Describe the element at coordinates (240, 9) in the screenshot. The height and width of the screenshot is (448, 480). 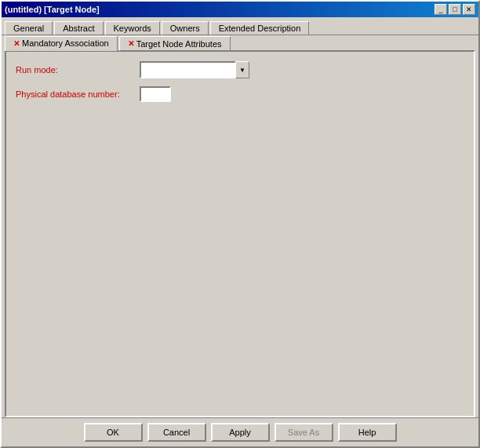
I see `title-bar: (untitled) [Target Node] _ □ ✕` at that location.